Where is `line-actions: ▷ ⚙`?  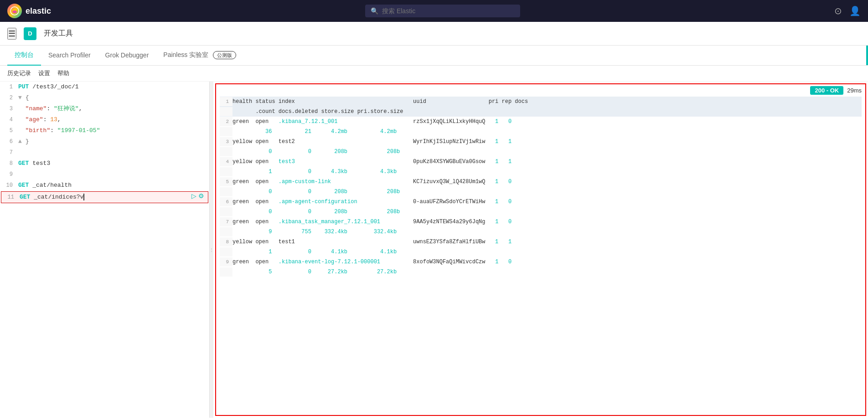
line-actions: ▷ ⚙ is located at coordinates (200, 196).